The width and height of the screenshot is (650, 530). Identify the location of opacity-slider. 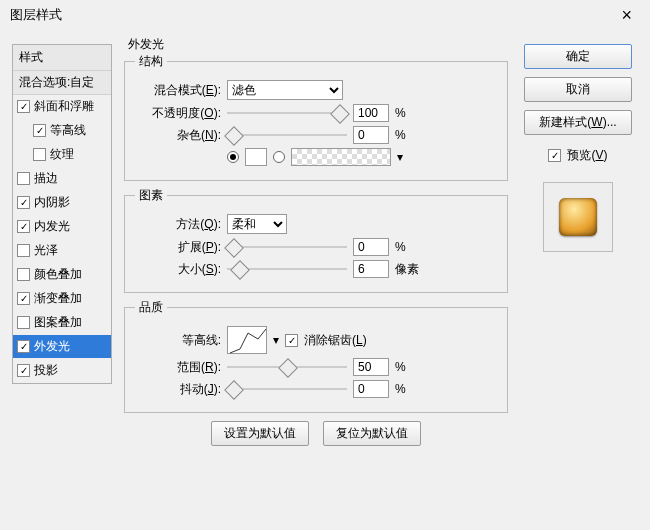
(287, 113).